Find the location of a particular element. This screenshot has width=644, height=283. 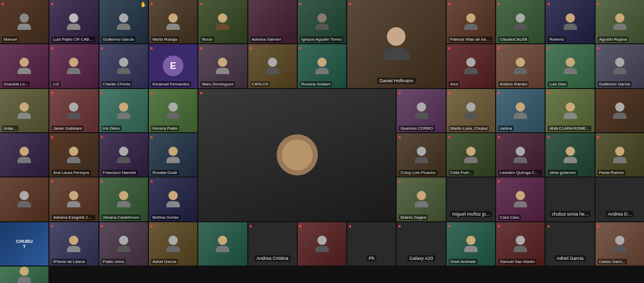

tile-guerrino: ■ Guerrino CORRO is located at coordinates (421, 111).